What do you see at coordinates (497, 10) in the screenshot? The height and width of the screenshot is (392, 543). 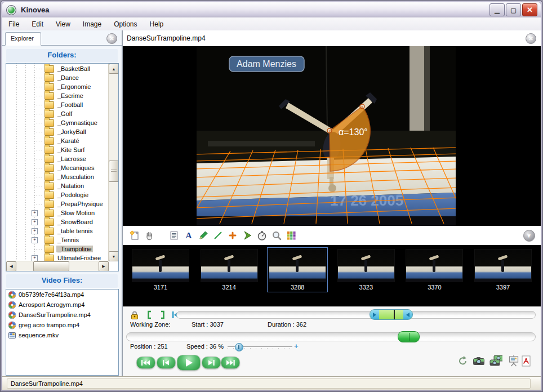 I see `minimize-button: ▁` at bounding box center [497, 10].